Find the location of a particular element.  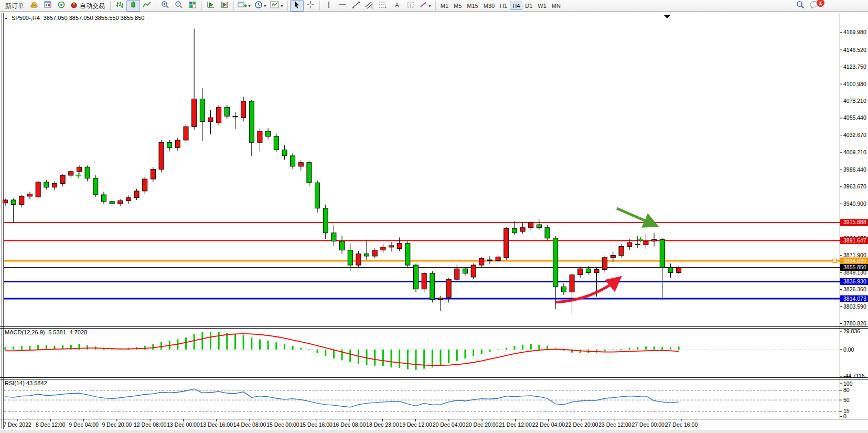

chart-shift-button is located at coordinates (224, 6).